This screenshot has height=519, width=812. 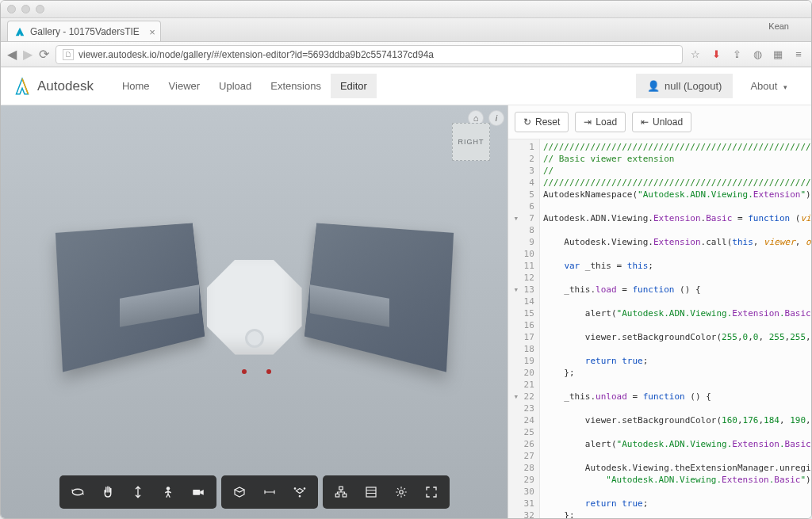 What do you see at coordinates (341, 492) in the screenshot?
I see `model-tree-icon` at bounding box center [341, 492].